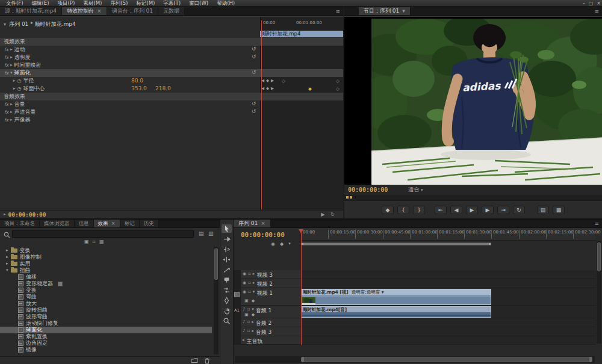 This screenshot has height=364, width=602. I want to click on menu-help: 帮助(H), so click(226, 4).